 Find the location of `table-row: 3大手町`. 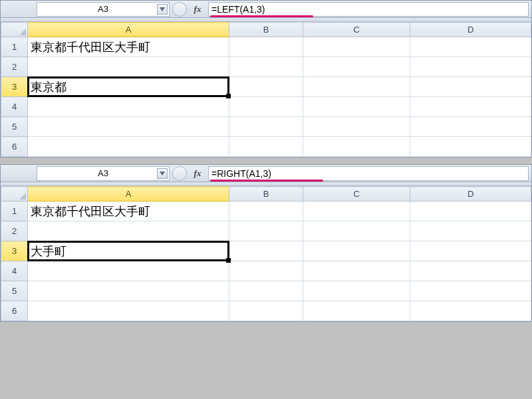

table-row: 3大手町 is located at coordinates (266, 251).